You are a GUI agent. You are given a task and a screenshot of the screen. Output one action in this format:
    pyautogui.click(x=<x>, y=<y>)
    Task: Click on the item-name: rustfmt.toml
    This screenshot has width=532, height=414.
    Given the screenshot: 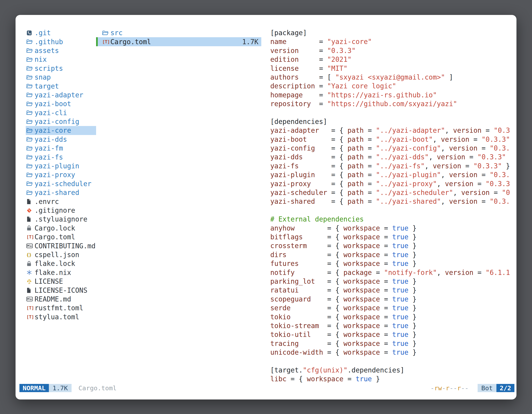 What is the action you would take?
    pyautogui.click(x=59, y=308)
    